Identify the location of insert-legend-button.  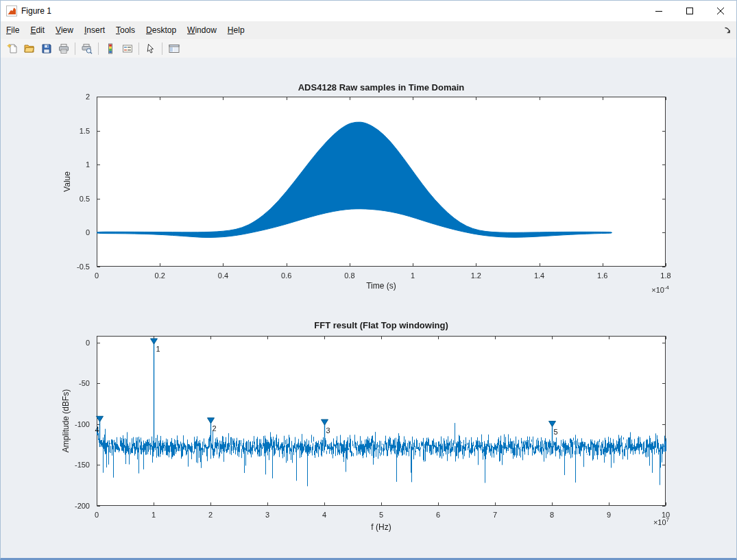
(128, 48).